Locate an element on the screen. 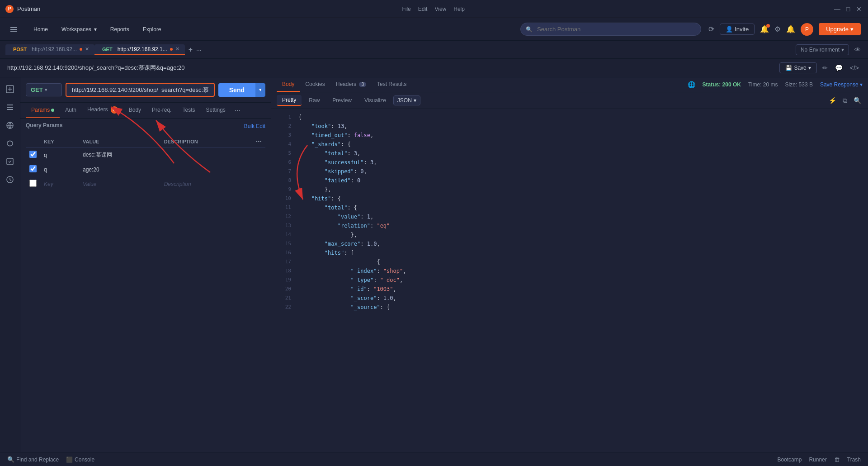 The width and height of the screenshot is (868, 466). tab-body: Body is located at coordinates (135, 110).